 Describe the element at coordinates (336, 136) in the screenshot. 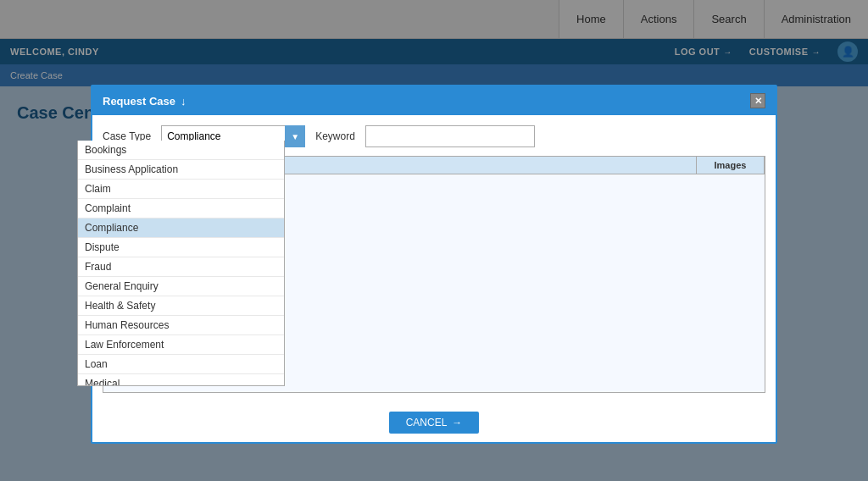

I see `keyword-label: Keyword` at that location.